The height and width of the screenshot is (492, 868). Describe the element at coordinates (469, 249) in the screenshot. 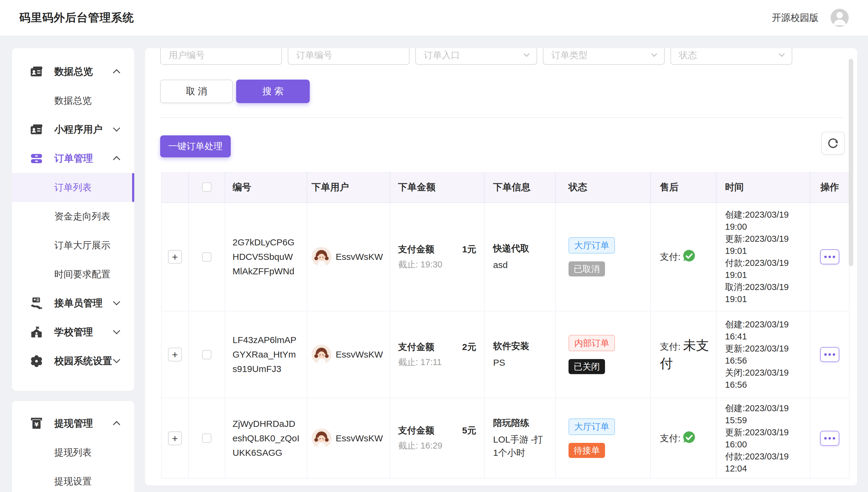

I see `amount-value: 1元` at that location.